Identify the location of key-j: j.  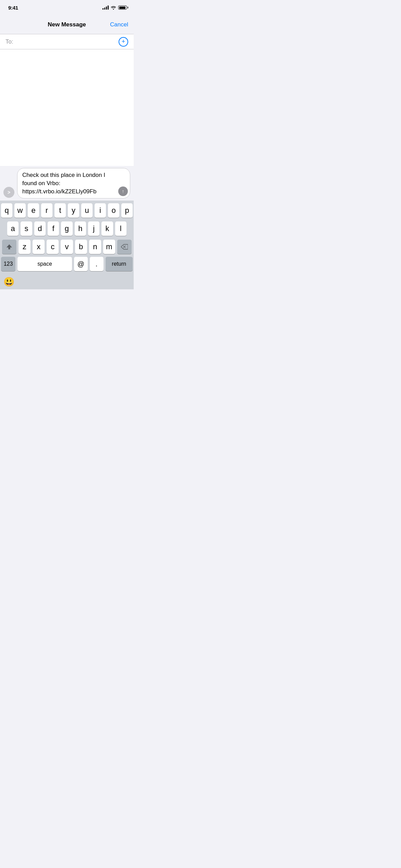
(94, 229).